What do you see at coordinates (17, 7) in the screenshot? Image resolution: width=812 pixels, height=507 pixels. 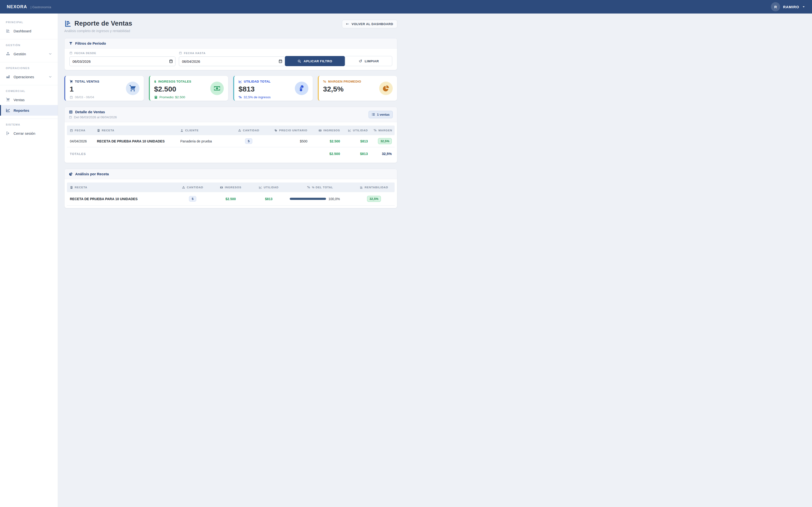 I see `brand-logo: NEXORA` at bounding box center [17, 7].